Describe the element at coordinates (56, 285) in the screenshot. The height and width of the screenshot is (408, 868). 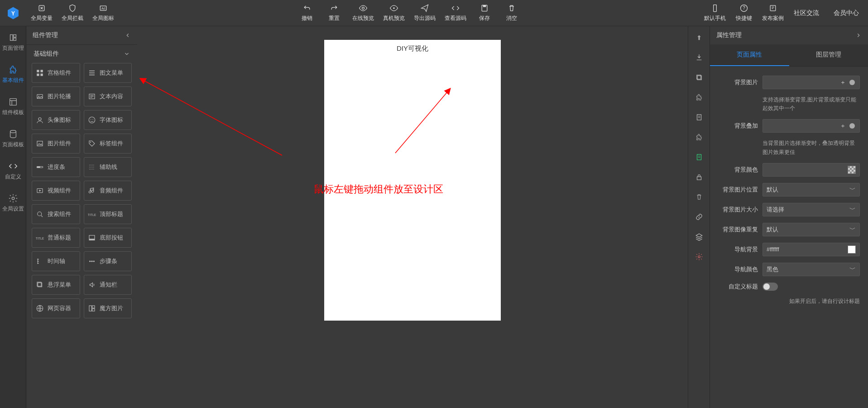
I see `component-悬浮菜单: 悬浮菜单` at that location.